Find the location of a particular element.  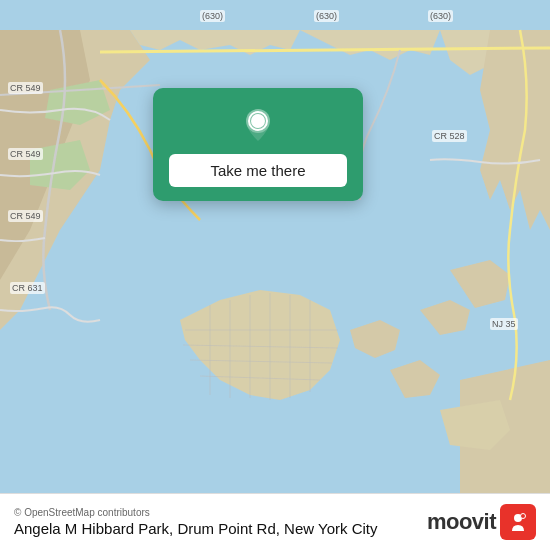

bottom-left-info: © OpenStreetMap contributors Angela M Hi… is located at coordinates (196, 522).